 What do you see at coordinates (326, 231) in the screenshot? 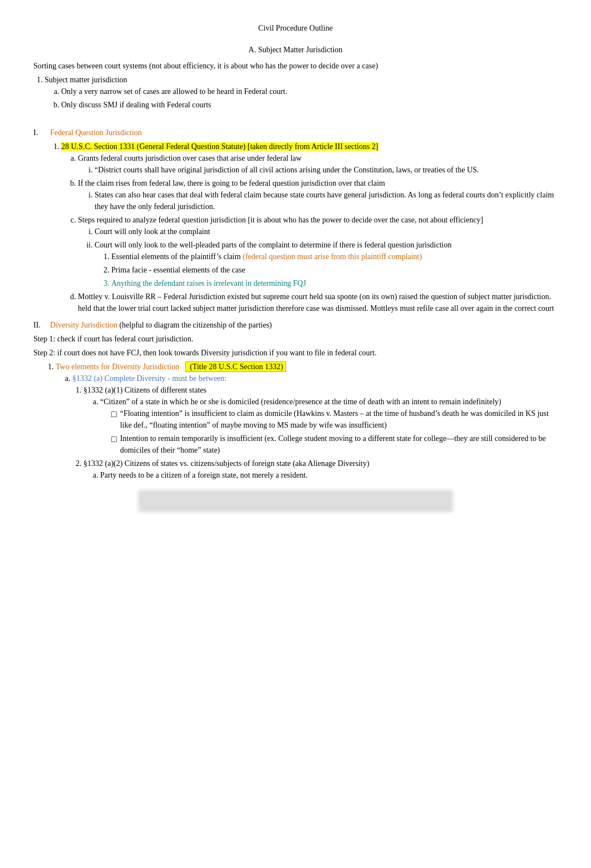
I see `fqj-c-i: Court will only look at the complaint` at bounding box center [326, 231].